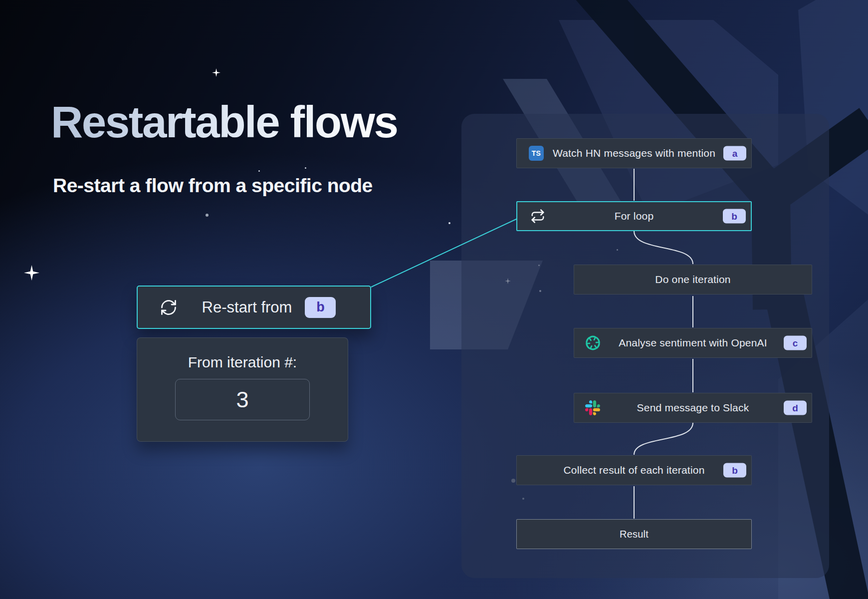  What do you see at coordinates (538, 216) in the screenshot?
I see `repeat-icon` at bounding box center [538, 216].